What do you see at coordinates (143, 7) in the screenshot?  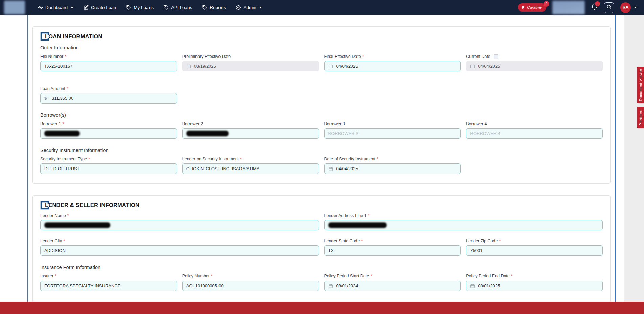 I see `nav-label: My Loans` at bounding box center [143, 7].